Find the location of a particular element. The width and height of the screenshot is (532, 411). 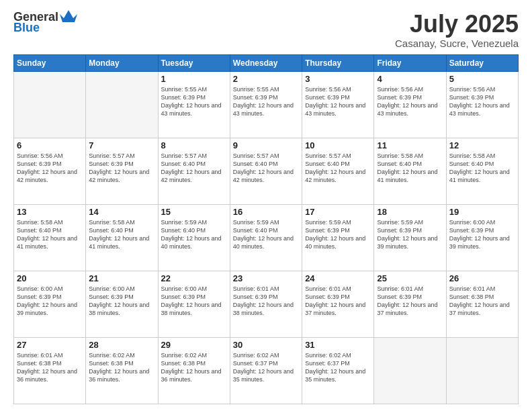

day-info: Sunrise: 6:01 AM Sunset: 6:38 PM Dayligh… is located at coordinates (50, 368).